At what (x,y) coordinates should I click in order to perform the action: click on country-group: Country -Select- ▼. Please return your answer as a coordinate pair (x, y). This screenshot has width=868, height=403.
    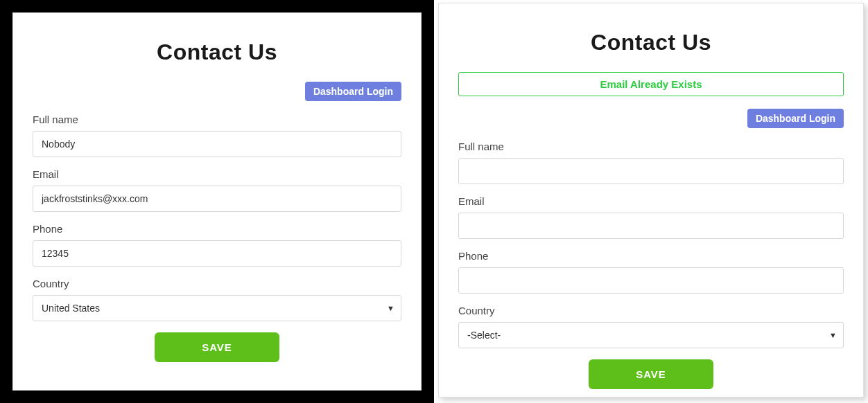
    Looking at the image, I should click on (651, 327).